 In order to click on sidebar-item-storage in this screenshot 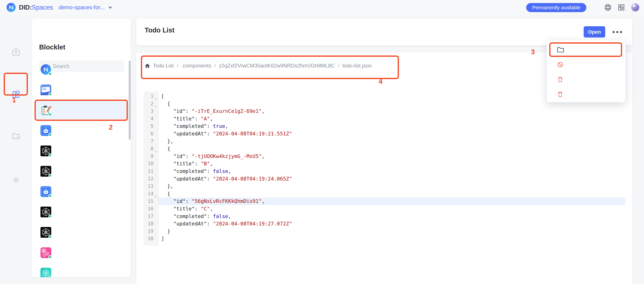, I will do `click(16, 138)`.